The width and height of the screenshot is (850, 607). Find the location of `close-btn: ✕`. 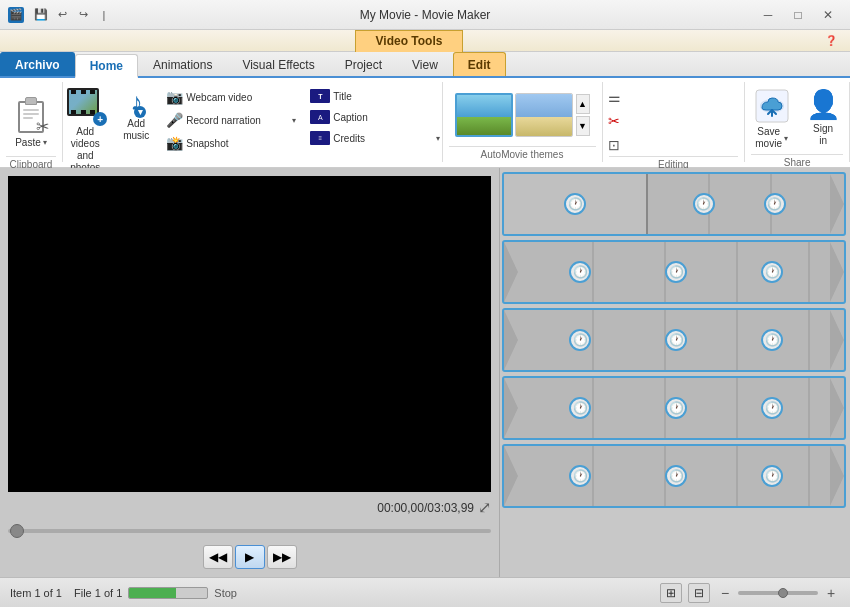

close-btn: ✕ is located at coordinates (828, 15).